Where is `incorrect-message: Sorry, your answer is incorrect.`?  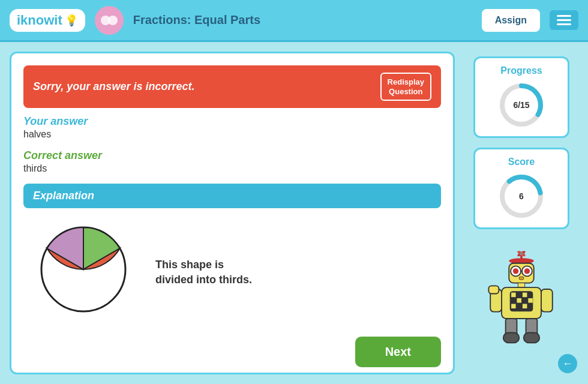 incorrect-message: Sorry, your answer is incorrect. is located at coordinates (114, 86).